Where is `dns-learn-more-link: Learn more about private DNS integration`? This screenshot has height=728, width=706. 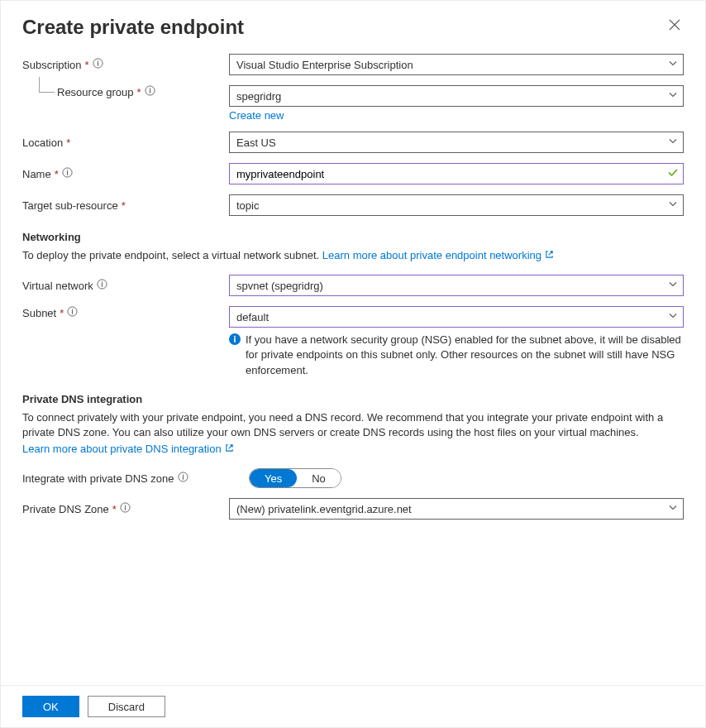 dns-learn-more-link: Learn more about private DNS integration is located at coordinates (128, 449).